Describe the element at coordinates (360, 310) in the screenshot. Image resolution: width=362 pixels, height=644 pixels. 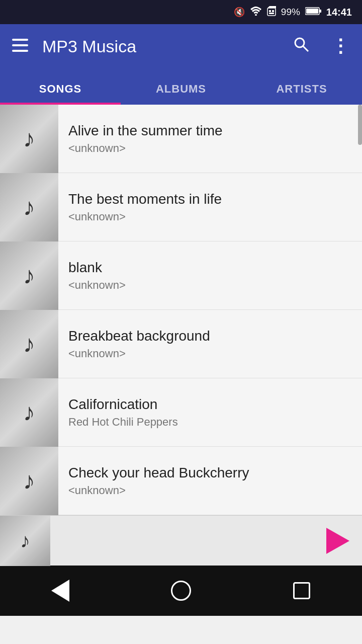
I see `scrollbar-track` at that location.